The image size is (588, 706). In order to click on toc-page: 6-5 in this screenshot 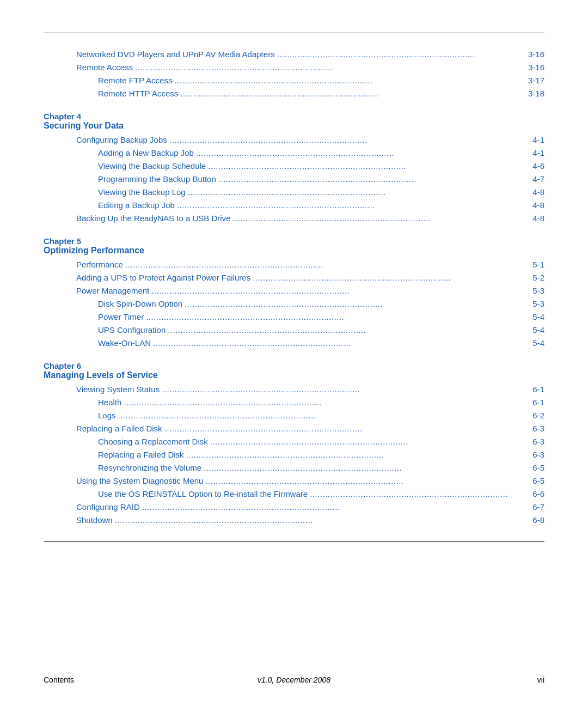, I will do `click(538, 467)`.